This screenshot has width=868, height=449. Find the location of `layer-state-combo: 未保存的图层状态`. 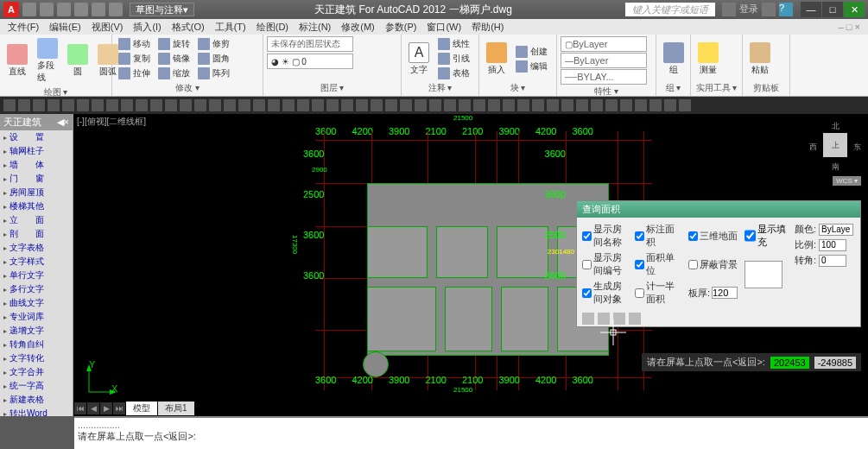

layer-state-combo: 未保存的图层状态 is located at coordinates (310, 44).